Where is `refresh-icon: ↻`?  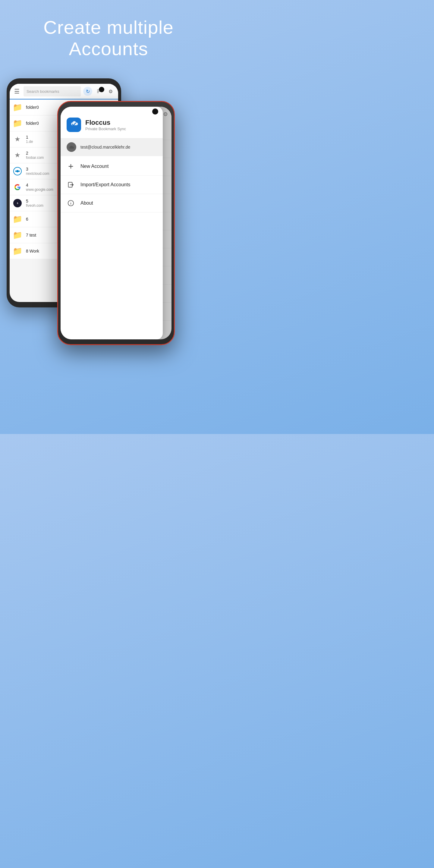
refresh-icon: ↻ is located at coordinates (88, 91).